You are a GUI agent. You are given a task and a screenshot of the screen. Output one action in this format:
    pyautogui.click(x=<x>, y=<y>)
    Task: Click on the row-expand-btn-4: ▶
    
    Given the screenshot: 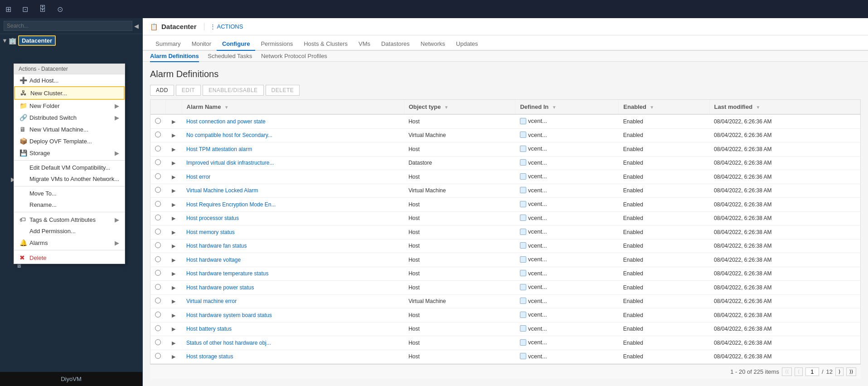 What is the action you would take?
    pyautogui.click(x=174, y=177)
    